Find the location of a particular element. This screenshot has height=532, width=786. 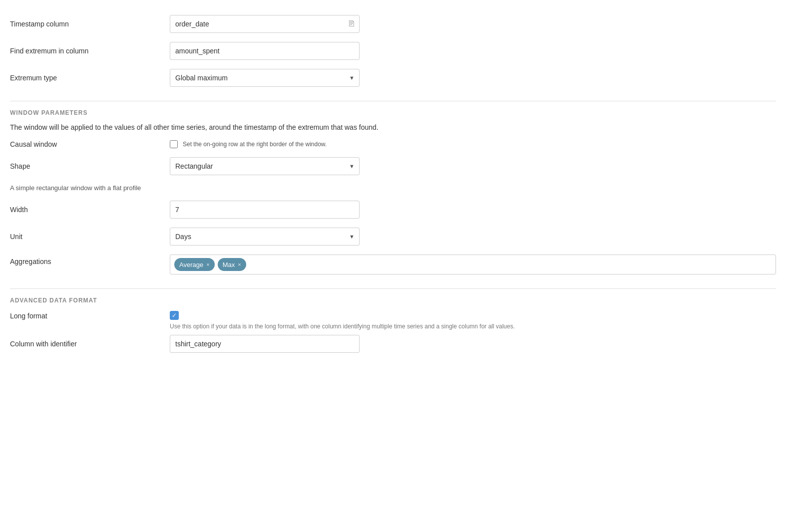

shape-row: Shape Rectangular Triangular Gaussian ▼ is located at coordinates (393, 166).